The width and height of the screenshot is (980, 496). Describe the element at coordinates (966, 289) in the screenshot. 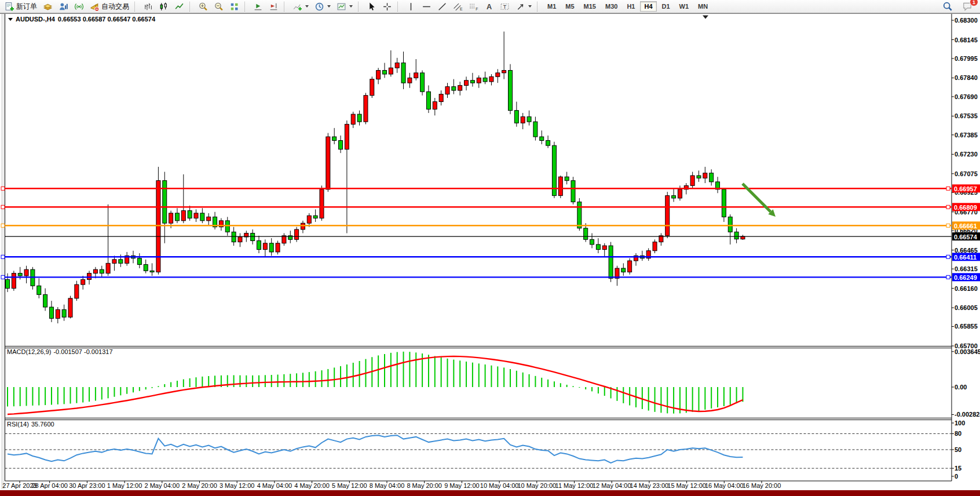

I see `svg-text: 0.66160` at that location.